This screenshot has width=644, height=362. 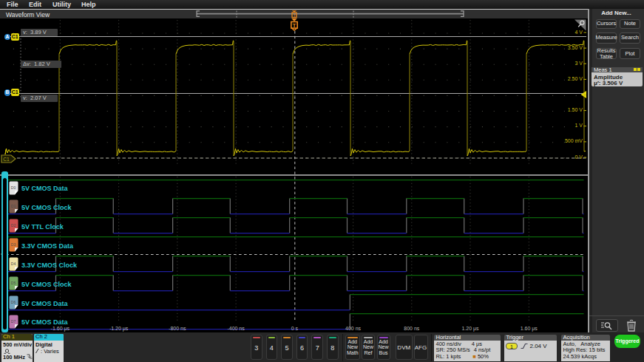 I want to click on svg-text: D7, so click(x=13, y=321).